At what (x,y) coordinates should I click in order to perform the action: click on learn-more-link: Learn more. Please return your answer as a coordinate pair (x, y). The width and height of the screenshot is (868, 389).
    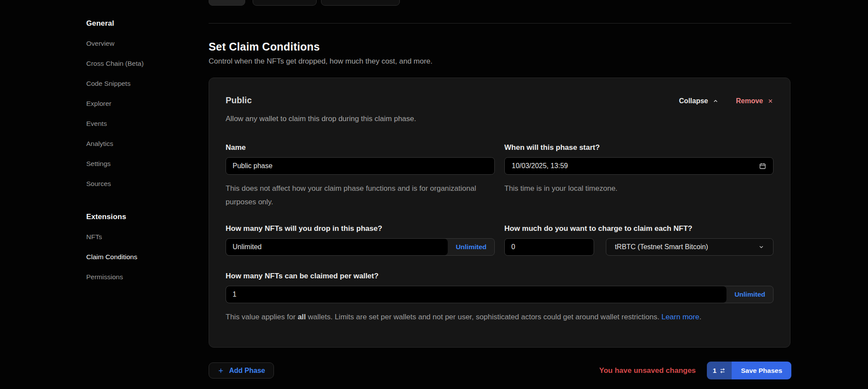
    Looking at the image, I should click on (680, 317).